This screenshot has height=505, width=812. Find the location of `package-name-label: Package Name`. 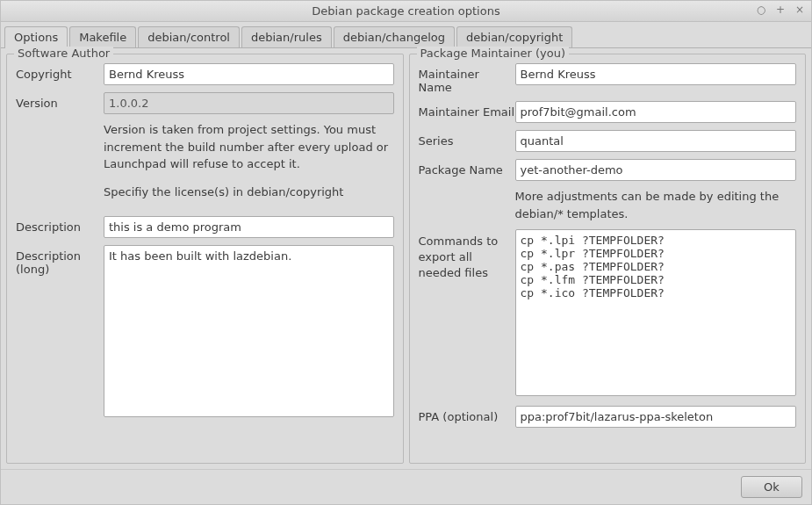

package-name-label: Package Name is located at coordinates (467, 168).